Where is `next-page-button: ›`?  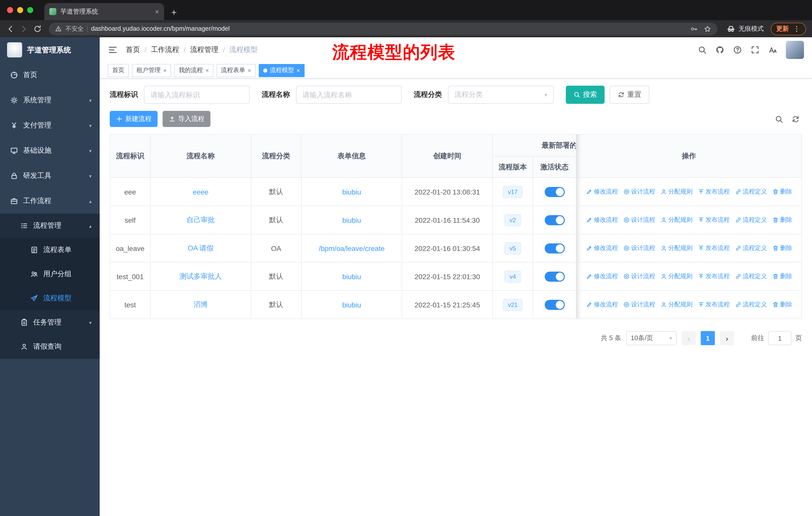
next-page-button: › is located at coordinates (727, 338).